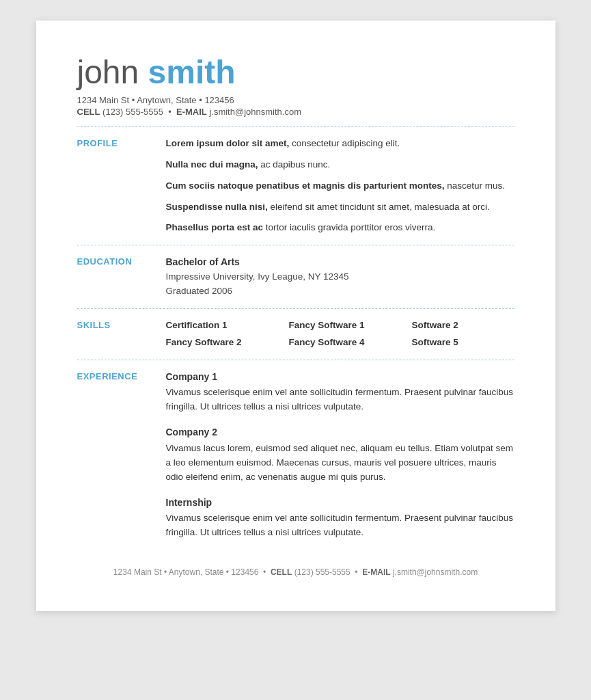  Describe the element at coordinates (376, 572) in the screenshot. I see `footer-email-label: E-MAIL` at that location.